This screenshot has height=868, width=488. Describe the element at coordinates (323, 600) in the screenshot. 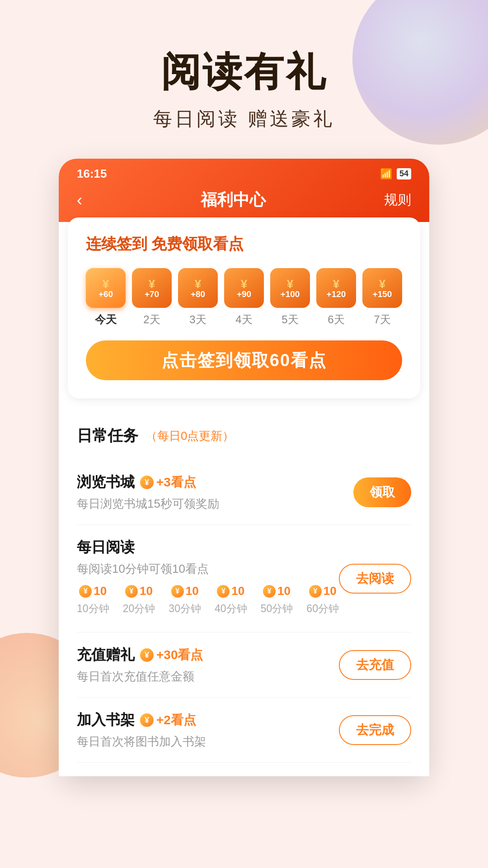

I see `progress-item-5: ¥ 10 60分钟` at that location.